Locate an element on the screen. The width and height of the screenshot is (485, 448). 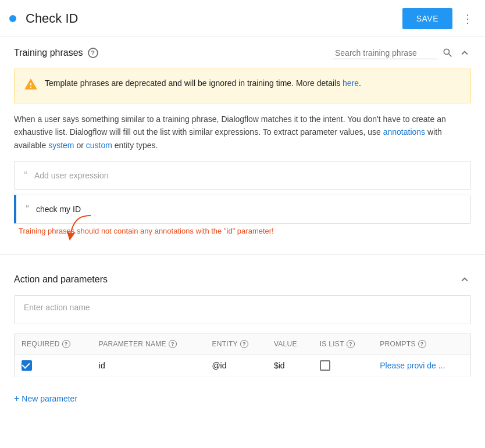
value-value: $id is located at coordinates (279, 365).